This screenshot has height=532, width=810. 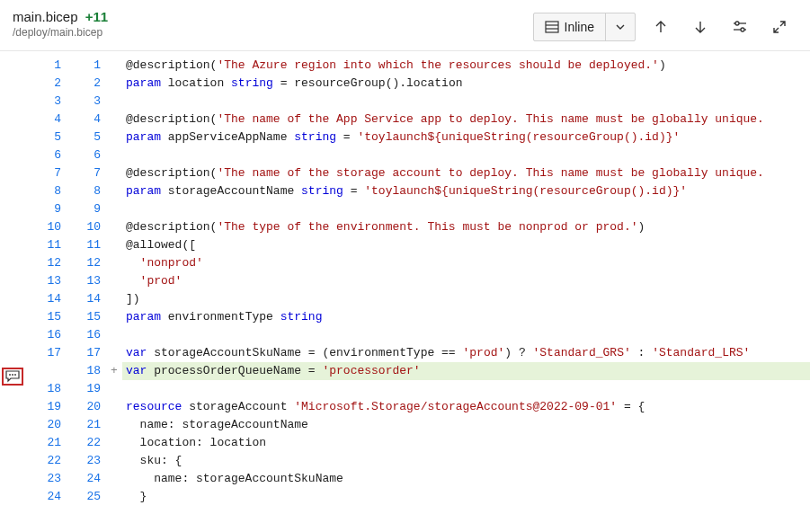 What do you see at coordinates (620, 27) in the screenshot?
I see `view-mode-dropdown` at bounding box center [620, 27].